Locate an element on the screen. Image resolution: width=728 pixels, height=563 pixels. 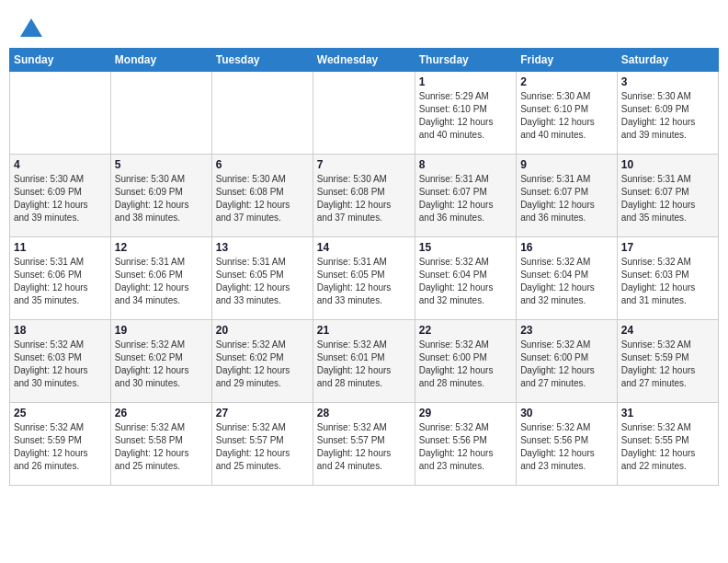
calendar-week-row: 11Sunrise: 5:31 AM Sunset: 6:06 PM Dayli… is located at coordinates (364, 279).